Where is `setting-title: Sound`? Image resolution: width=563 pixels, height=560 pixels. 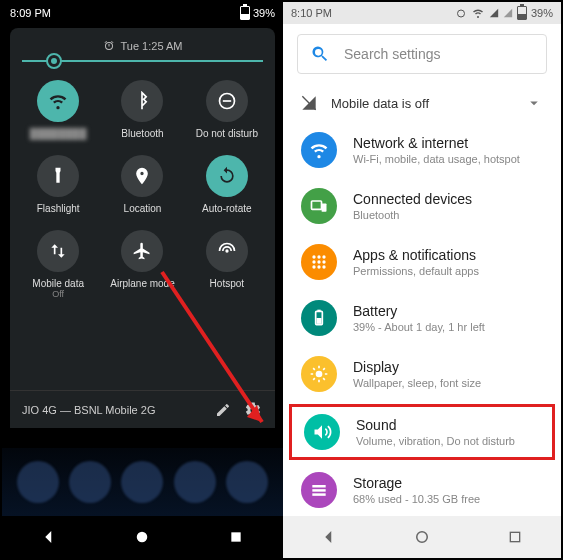 setting-title: Sound is located at coordinates (436, 425).